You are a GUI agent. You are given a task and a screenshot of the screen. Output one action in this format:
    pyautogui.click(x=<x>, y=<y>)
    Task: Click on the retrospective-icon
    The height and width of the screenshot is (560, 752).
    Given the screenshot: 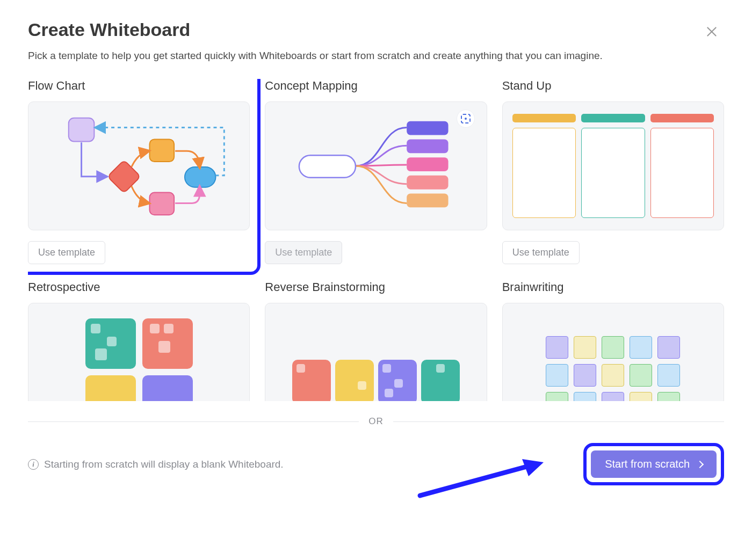 What is the action you would take?
    pyautogui.click(x=139, y=355)
    